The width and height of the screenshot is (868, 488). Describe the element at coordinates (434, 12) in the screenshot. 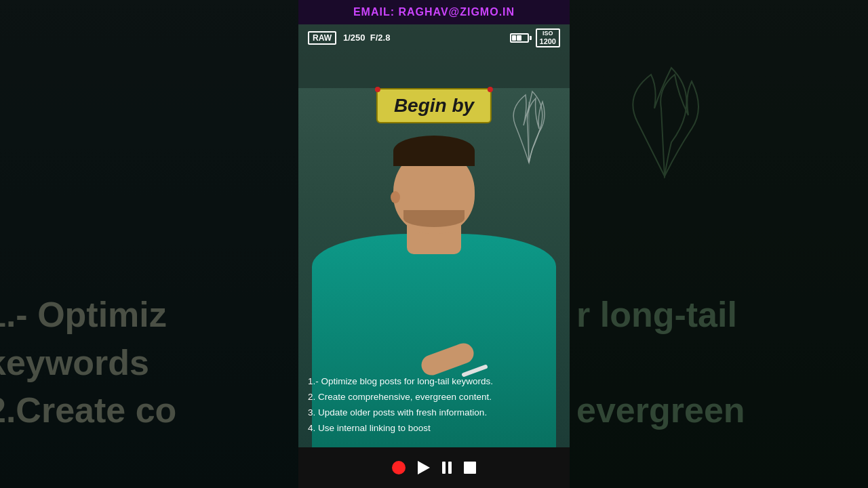

I see `email-text: EMAIL: RAGHAV@ZIGMO.IN` at that location.